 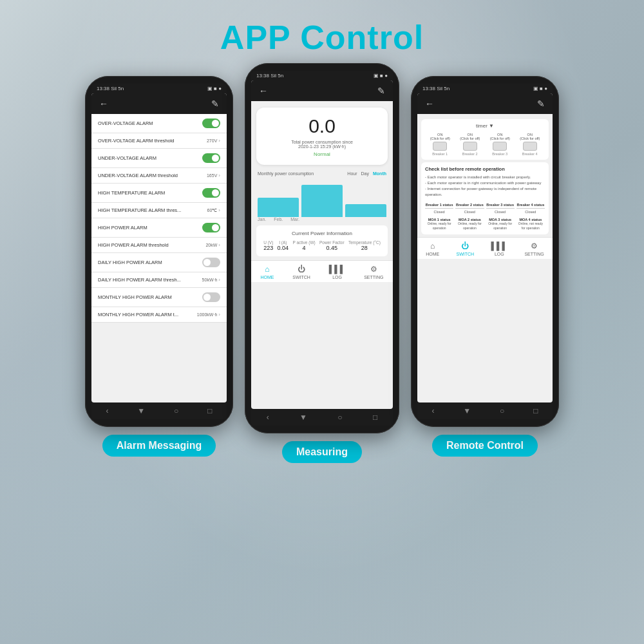 What do you see at coordinates (485, 267) in the screenshot?
I see `right-phone-wrapper: 13:38 Sil 5n ▣ ■ ● ← ✎ timer ▼` at bounding box center [485, 267].